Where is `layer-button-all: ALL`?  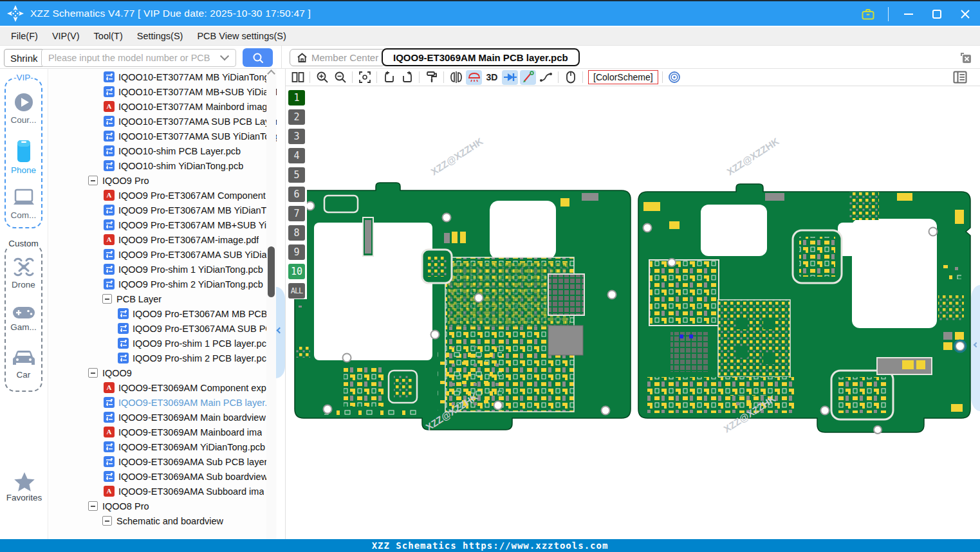
layer-button-all: ALL is located at coordinates (297, 291).